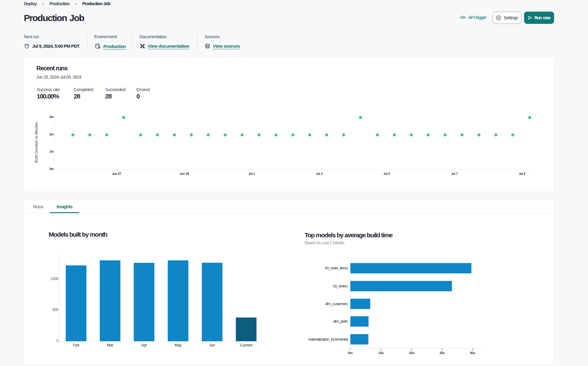 The height and width of the screenshot is (366, 588). What do you see at coordinates (442, 353) in the screenshot?
I see `svg-text: 30s` at bounding box center [442, 353].